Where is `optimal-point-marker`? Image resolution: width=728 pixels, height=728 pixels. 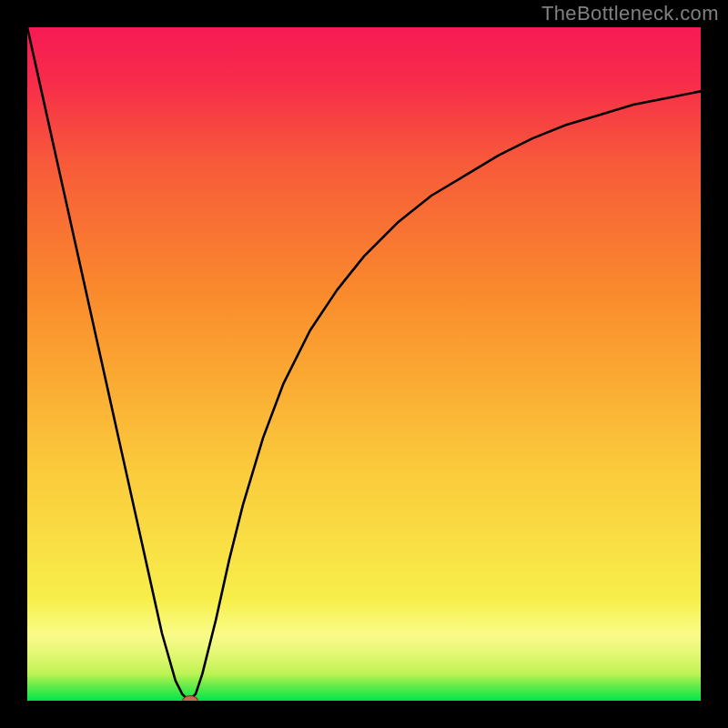 optimal-point-marker is located at coordinates (190, 698).